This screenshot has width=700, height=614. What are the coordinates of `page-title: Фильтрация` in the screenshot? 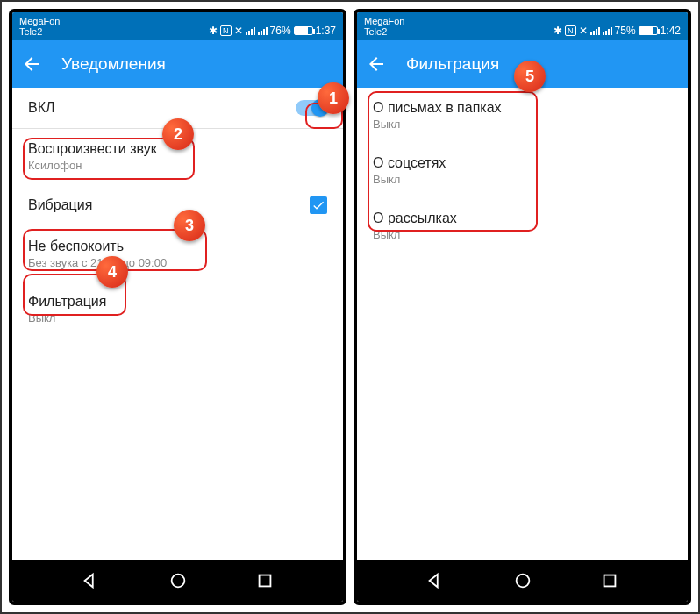 It's located at (453, 64).